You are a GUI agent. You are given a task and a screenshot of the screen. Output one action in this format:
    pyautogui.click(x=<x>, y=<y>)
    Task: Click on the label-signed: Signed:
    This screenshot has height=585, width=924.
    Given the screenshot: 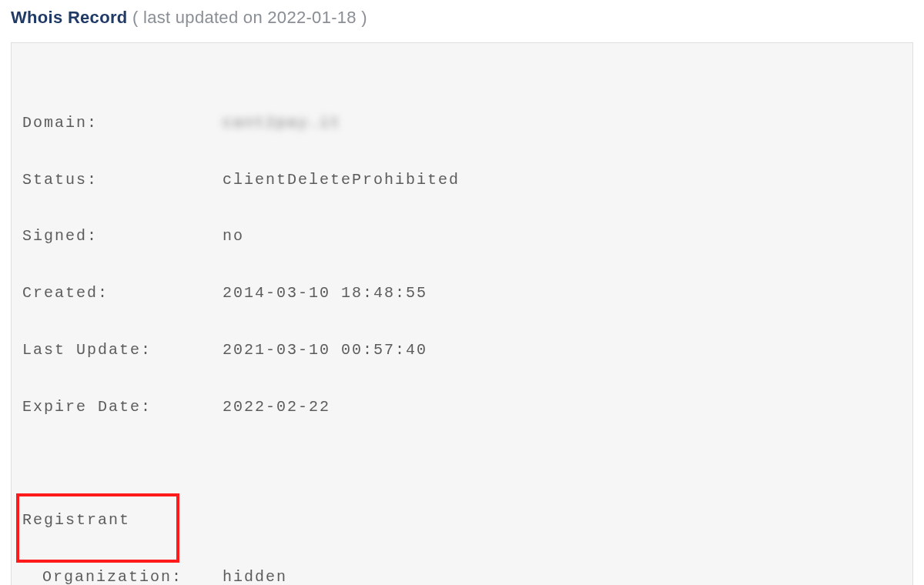 What is the action you would take?
    pyautogui.click(x=122, y=237)
    